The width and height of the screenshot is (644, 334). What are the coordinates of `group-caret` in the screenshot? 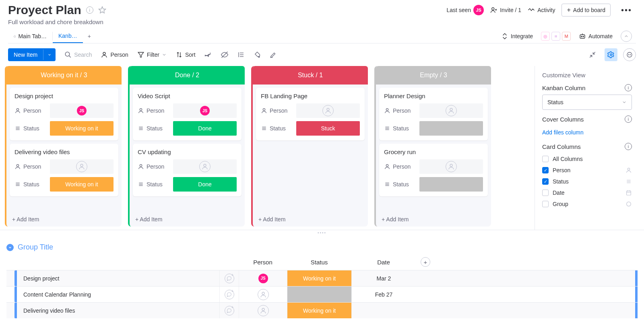 It's located at (10, 247).